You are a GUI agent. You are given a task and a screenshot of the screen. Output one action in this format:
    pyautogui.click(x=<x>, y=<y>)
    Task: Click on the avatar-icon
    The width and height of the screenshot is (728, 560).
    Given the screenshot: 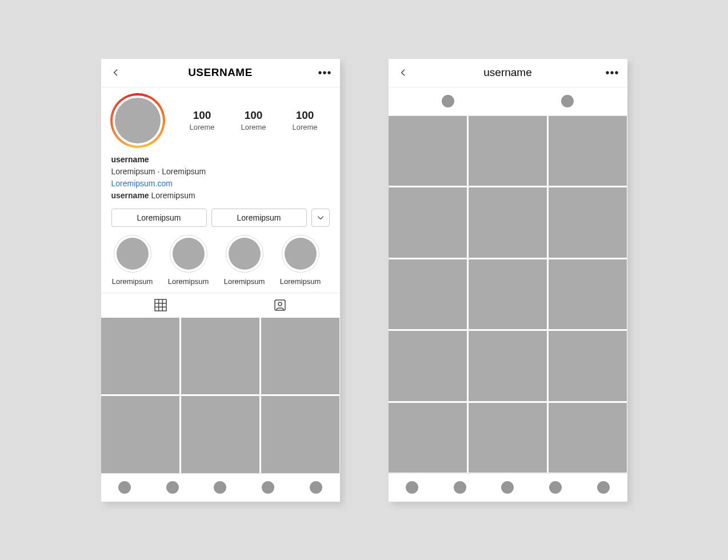 What is the action you would take?
    pyautogui.click(x=138, y=121)
    